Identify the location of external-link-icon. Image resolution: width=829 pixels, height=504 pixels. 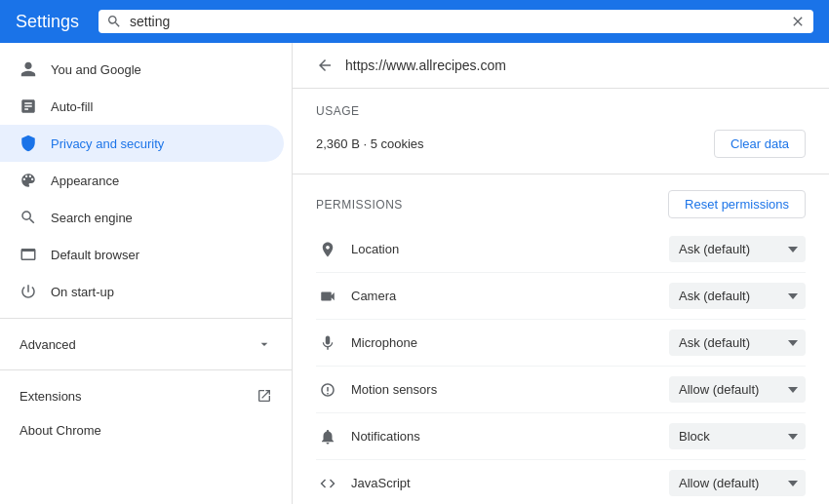
(264, 396).